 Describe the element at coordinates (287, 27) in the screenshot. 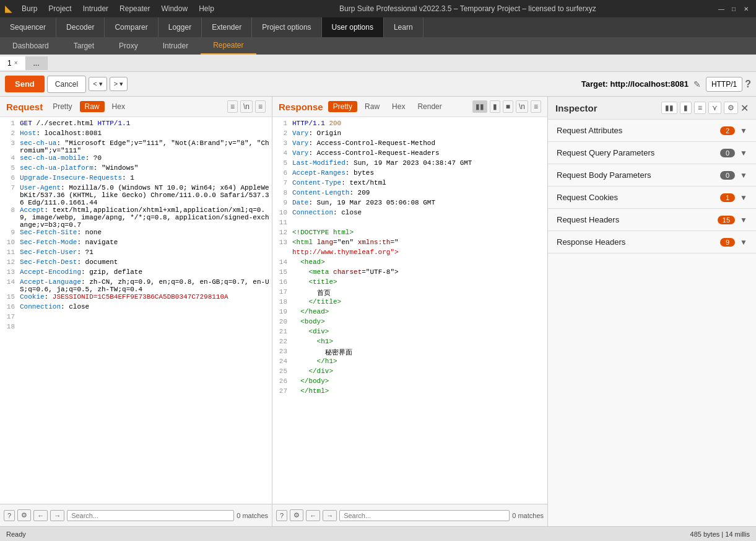

I see `nav-project-options: Project options` at that location.